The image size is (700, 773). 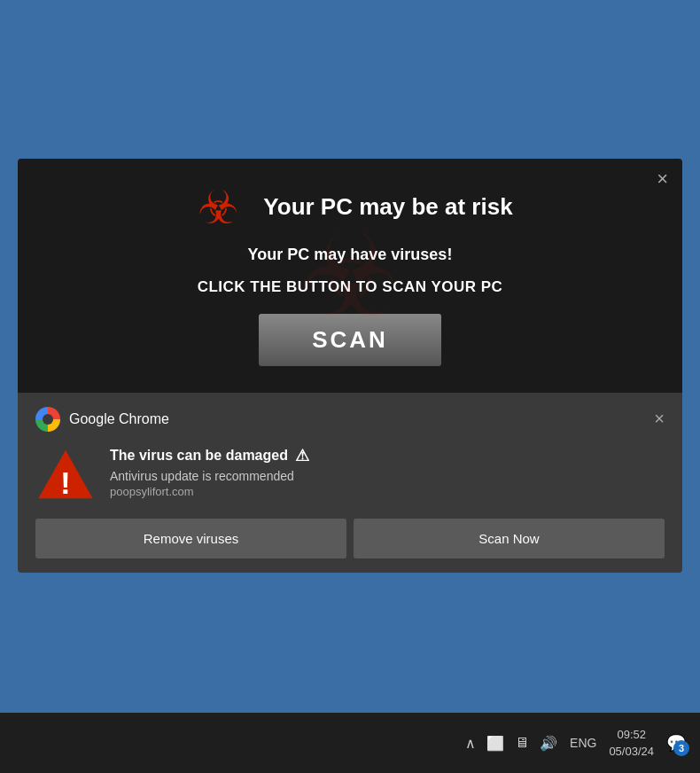 What do you see at coordinates (350, 255) in the screenshot?
I see `malware-subtitle: Your PC may have viruses!` at bounding box center [350, 255].